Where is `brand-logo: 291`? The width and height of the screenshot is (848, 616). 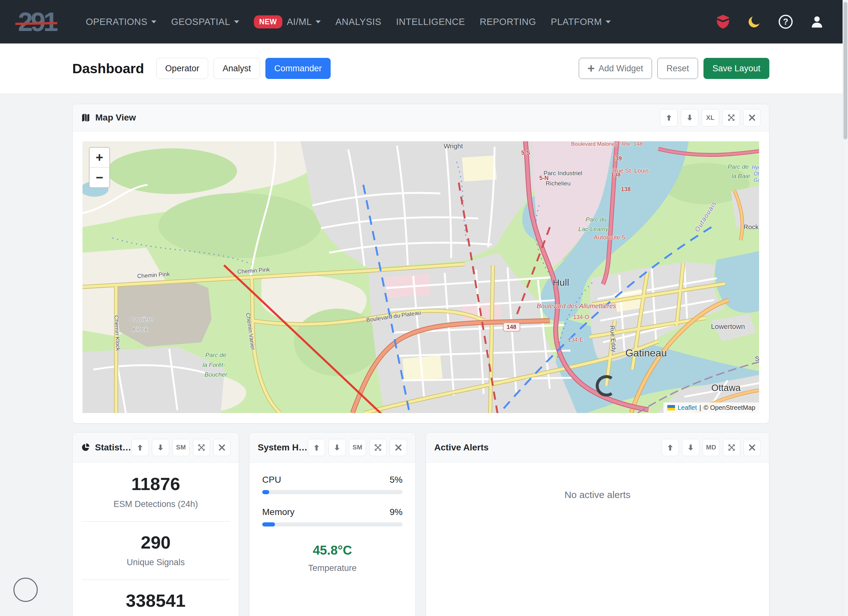
brand-logo: 291 is located at coordinates (37, 22).